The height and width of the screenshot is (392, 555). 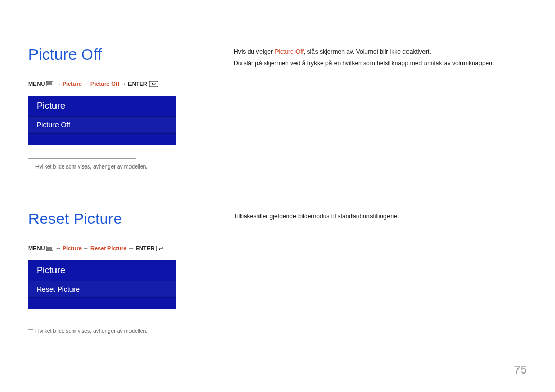 I want to click on nav-reset-picture: Reset Picture, so click(x=108, y=248).